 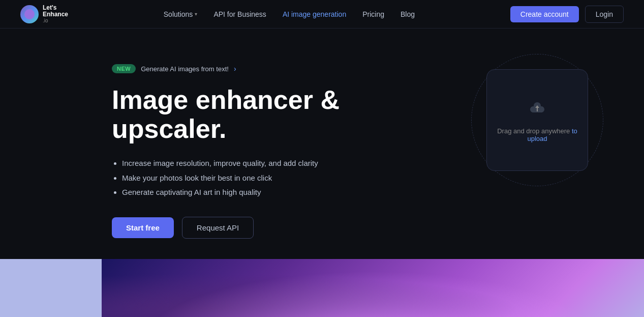 What do you see at coordinates (218, 228) in the screenshot?
I see `request-api-button: Request API` at bounding box center [218, 228].